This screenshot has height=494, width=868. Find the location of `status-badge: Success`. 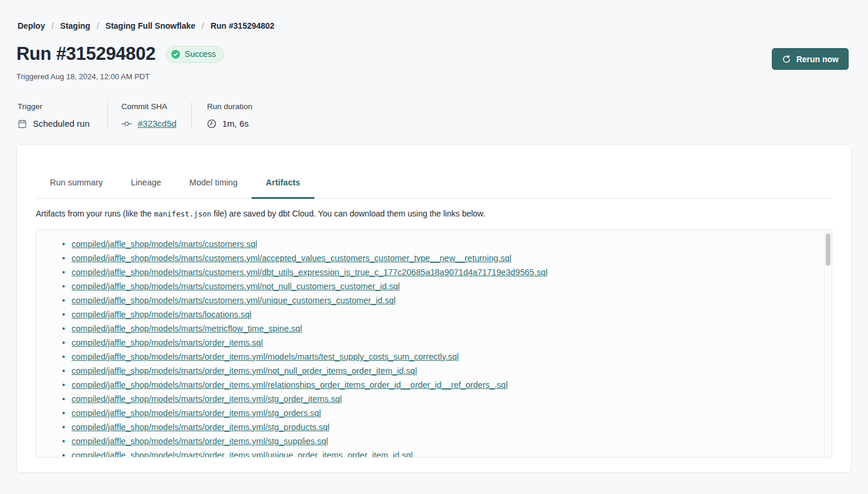

status-badge: Success is located at coordinates (195, 54).